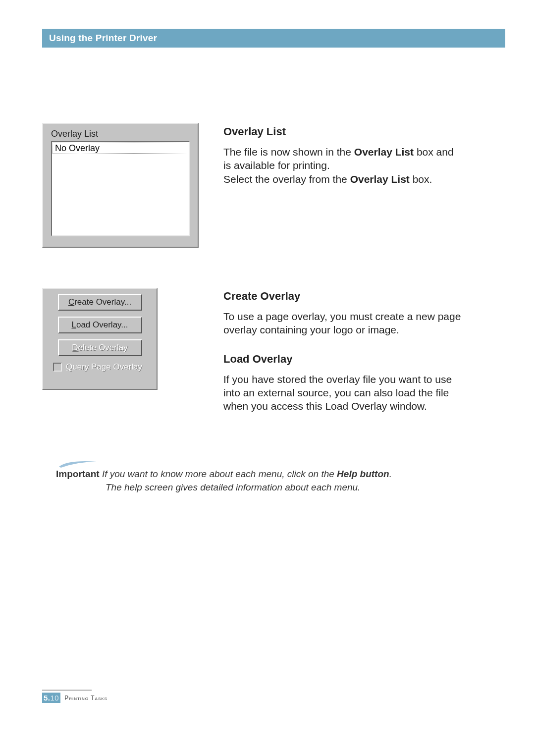 Image resolution: width=535 pixels, height=756 pixels. What do you see at coordinates (342, 296) in the screenshot?
I see `heading-create-overlay: Create Overlay` at bounding box center [342, 296].